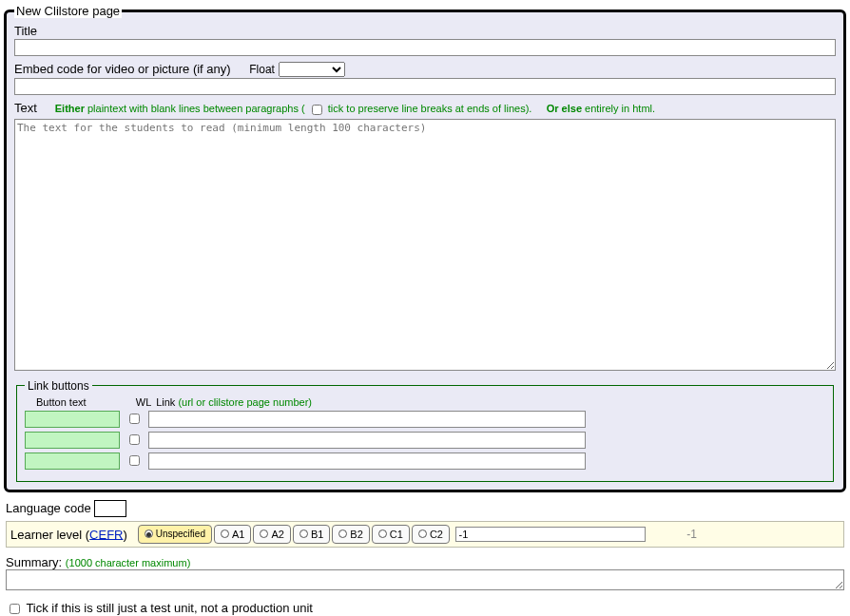 This screenshot has width=850, height=616. What do you see at coordinates (26, 108) in the screenshot?
I see `text-label: Text` at bounding box center [26, 108].